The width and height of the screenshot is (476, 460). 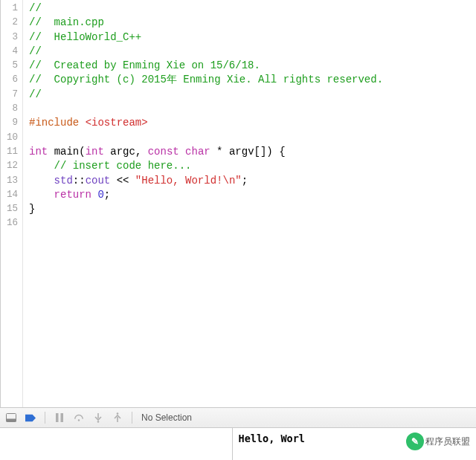 What do you see at coordinates (253, 181) in the screenshot?
I see `code-line: std::cout << "Hello, World!\n";` at bounding box center [253, 181].